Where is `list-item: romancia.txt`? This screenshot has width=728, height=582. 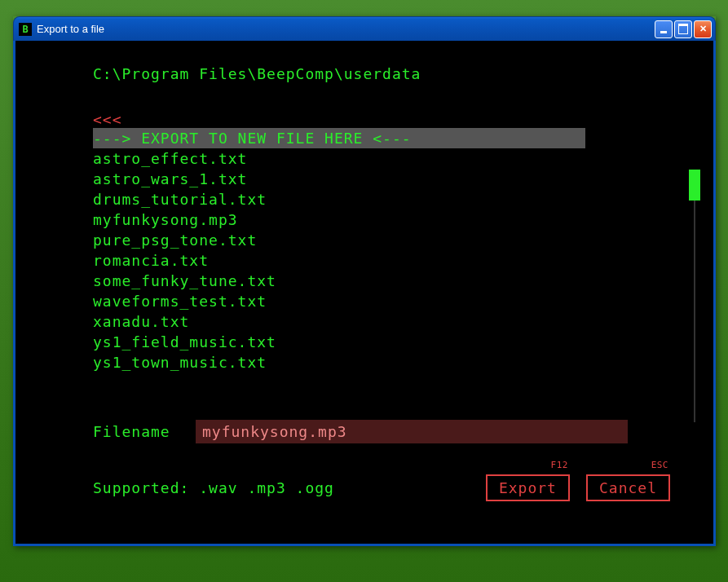
list-item: romancia.txt is located at coordinates (385, 261).